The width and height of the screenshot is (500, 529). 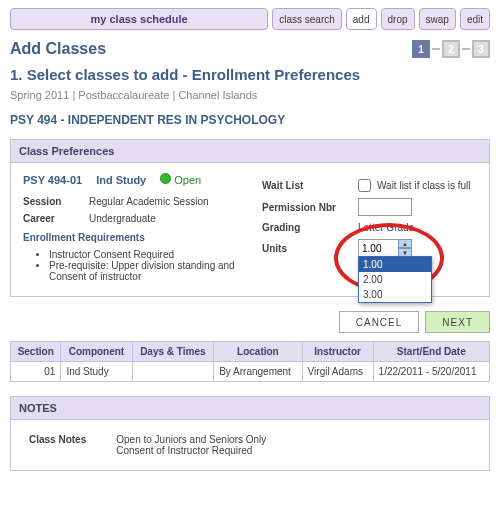 What do you see at coordinates (180, 180) in the screenshot?
I see `status-open: Open` at bounding box center [180, 180].